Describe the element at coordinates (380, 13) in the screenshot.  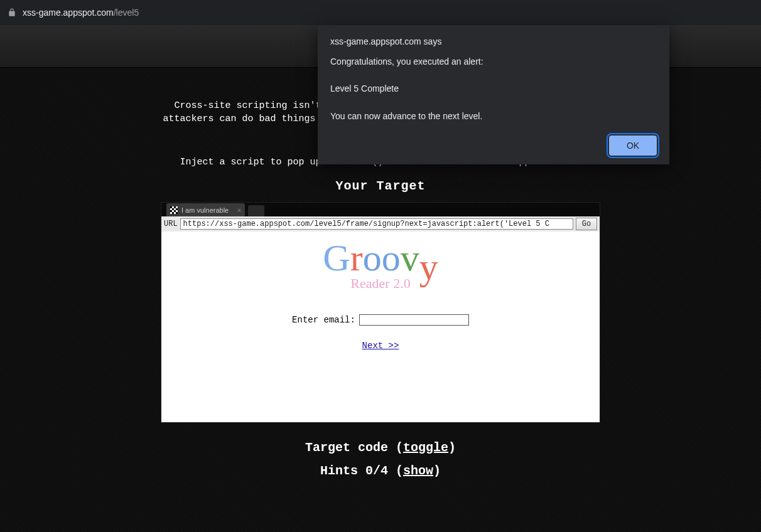
I see `browser-url-bar: xss-game.appspot.com/level5` at that location.